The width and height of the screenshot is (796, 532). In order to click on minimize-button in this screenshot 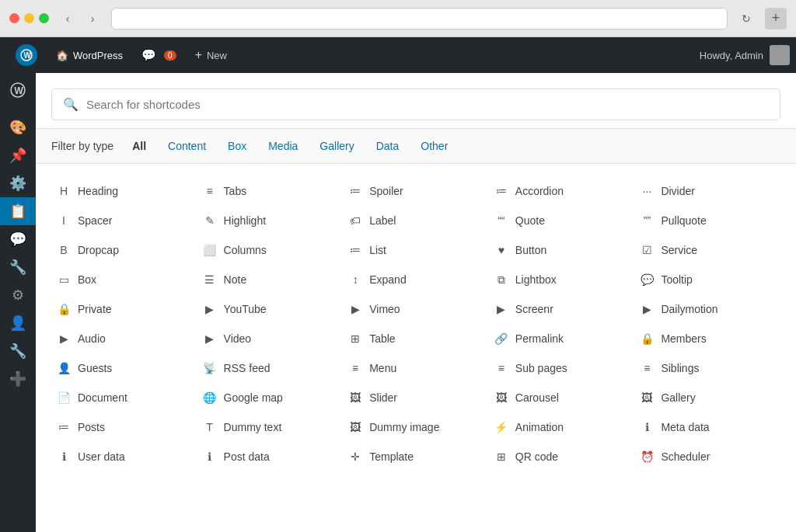, I will do `click(30, 19)`.